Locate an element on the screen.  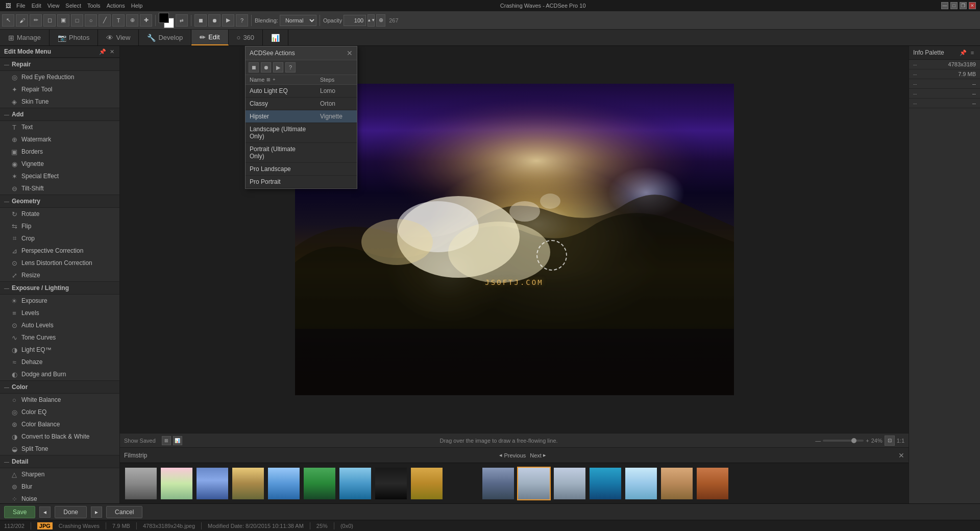
tool-pencil: ✏ is located at coordinates (36, 20).